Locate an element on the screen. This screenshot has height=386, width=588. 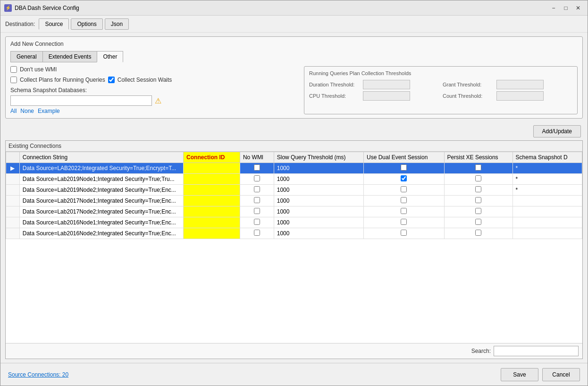
window-controls: − □ ✕ is located at coordinates (566, 8).